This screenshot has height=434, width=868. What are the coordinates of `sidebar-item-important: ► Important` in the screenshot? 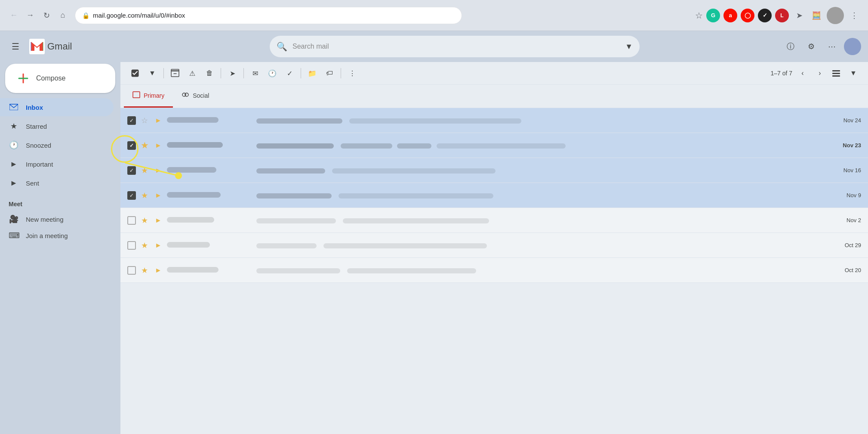 It's located at (57, 164).